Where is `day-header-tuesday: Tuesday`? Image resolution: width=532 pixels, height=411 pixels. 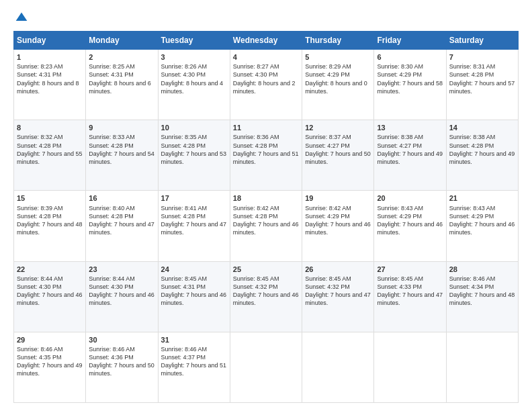 day-header-tuesday: Tuesday is located at coordinates (193, 40).